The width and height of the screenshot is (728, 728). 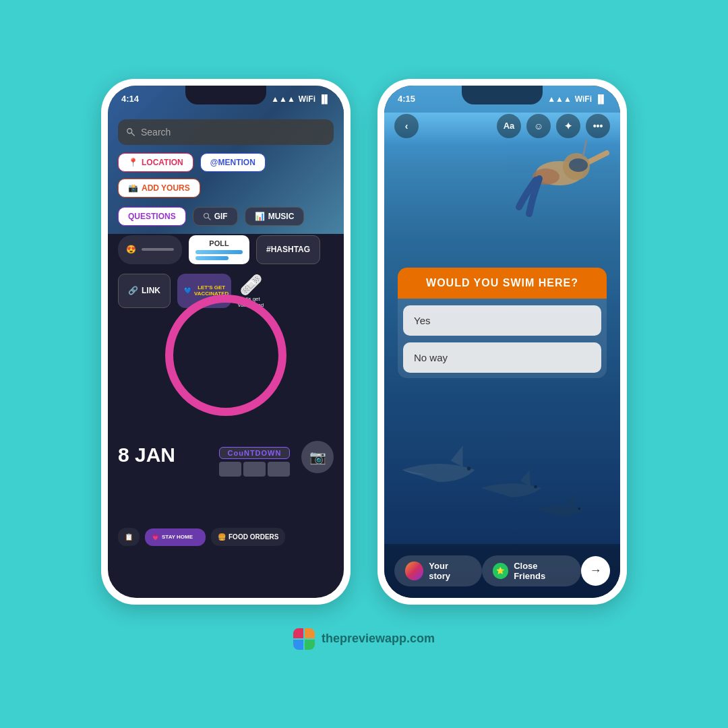 What do you see at coordinates (598, 126) in the screenshot?
I see `more-options-button: •••` at bounding box center [598, 126].